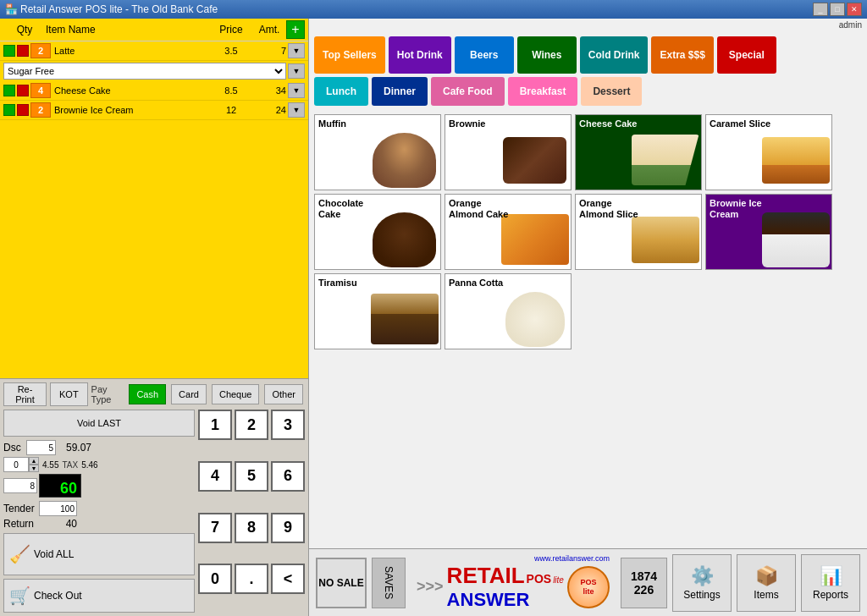 The width and height of the screenshot is (867, 616). What do you see at coordinates (215, 528) in the screenshot?
I see `numpad-7: 7` at bounding box center [215, 528].